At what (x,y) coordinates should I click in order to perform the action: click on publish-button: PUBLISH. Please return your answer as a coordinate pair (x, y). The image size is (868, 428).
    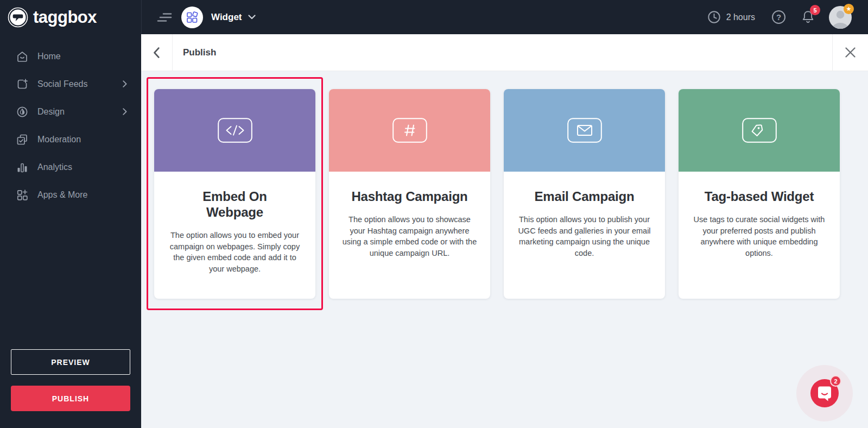
    Looking at the image, I should click on (71, 399).